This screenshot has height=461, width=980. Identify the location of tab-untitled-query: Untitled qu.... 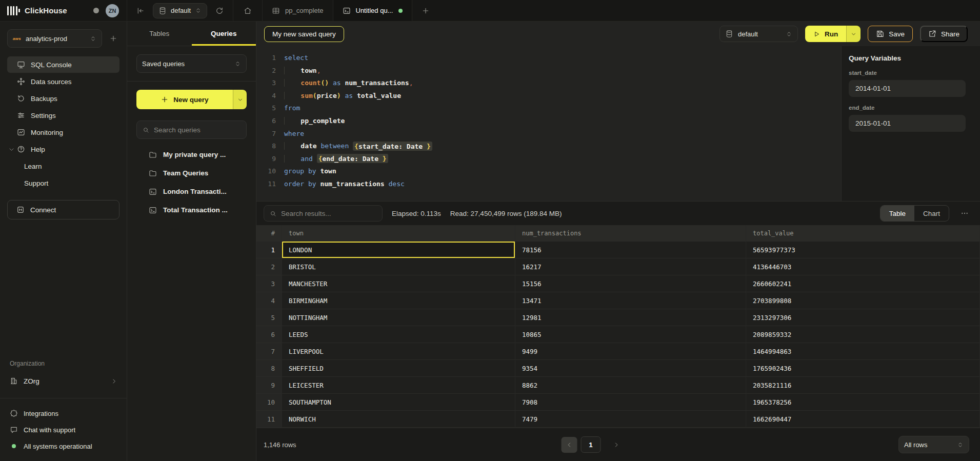
(373, 10).